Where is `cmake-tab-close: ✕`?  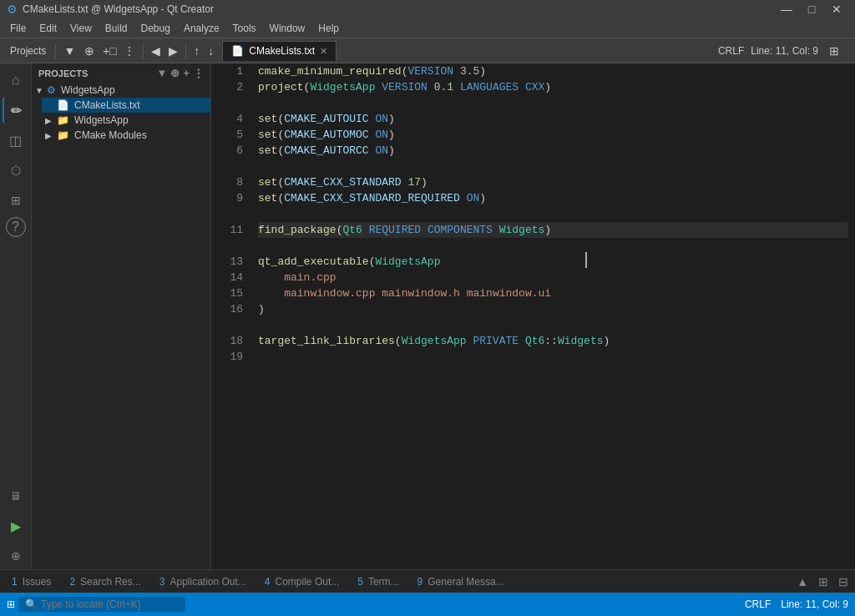
cmake-tab-close: ✕ is located at coordinates (324, 52).